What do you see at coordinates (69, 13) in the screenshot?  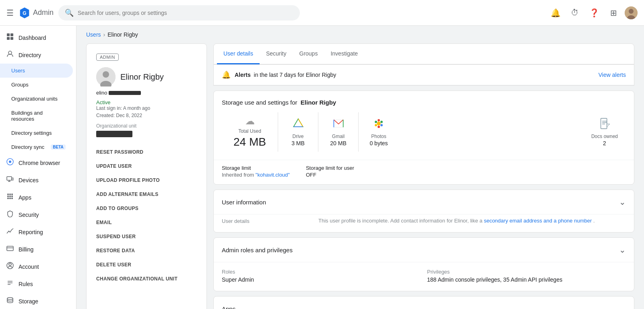 I see `search-icon: 🔍` at bounding box center [69, 13].